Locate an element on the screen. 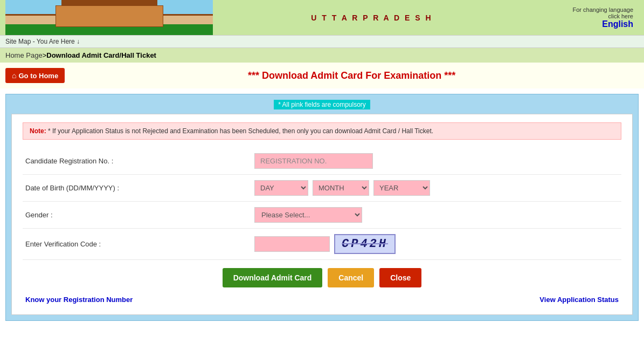 This screenshot has width=644, height=343. language-section: For changing language click here English is located at coordinates (585, 18).